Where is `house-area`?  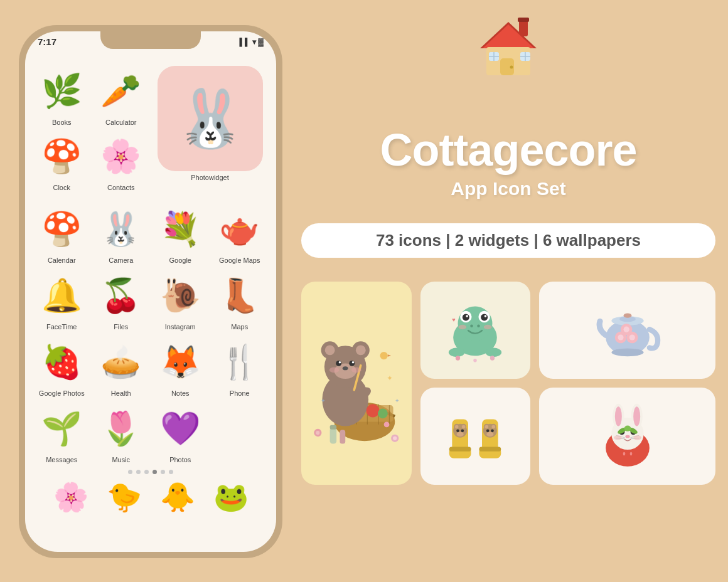
house-area is located at coordinates (508, 47).